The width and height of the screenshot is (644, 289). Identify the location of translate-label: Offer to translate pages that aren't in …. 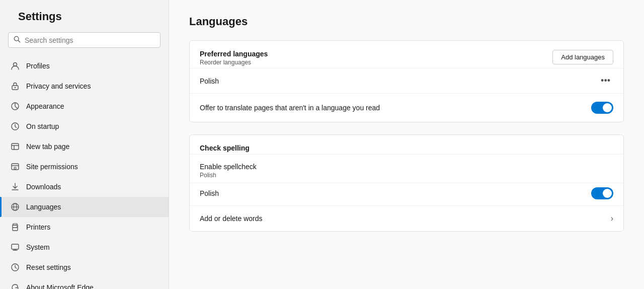
(290, 108).